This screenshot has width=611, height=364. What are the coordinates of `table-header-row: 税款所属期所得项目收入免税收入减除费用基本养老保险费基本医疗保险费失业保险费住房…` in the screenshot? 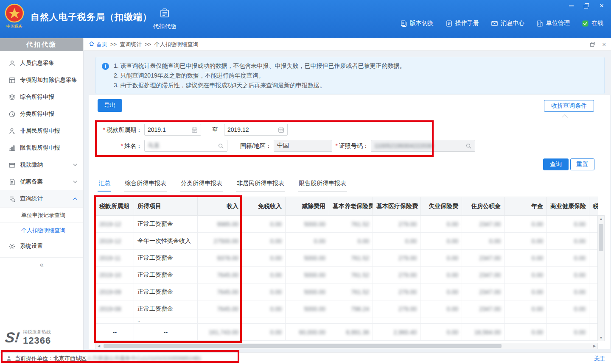 It's located at (347, 206).